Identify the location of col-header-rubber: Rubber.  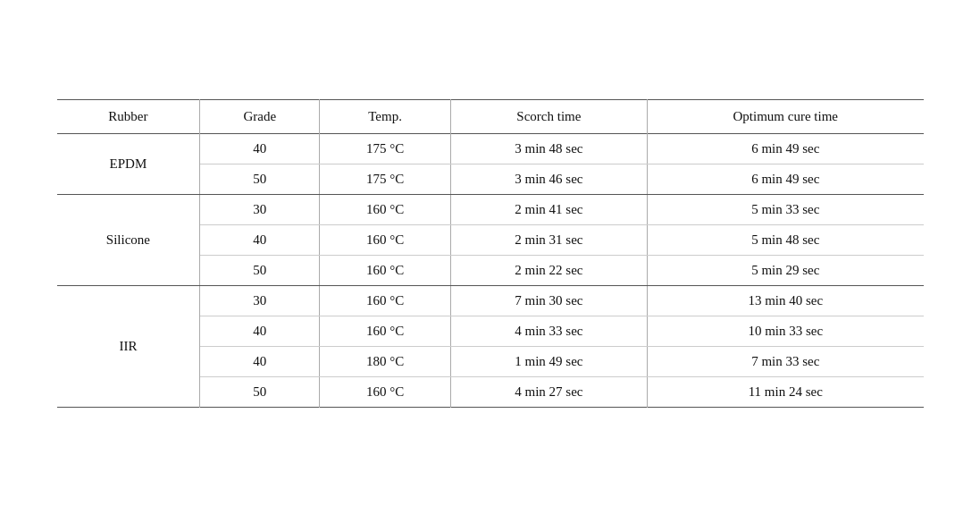
(129, 116).